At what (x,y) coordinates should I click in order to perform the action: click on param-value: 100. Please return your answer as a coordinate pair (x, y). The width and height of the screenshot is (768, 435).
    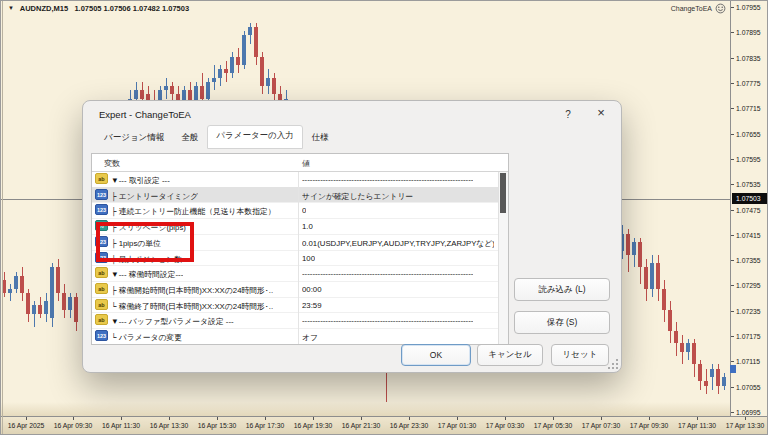
    Looking at the image, I should click on (308, 258).